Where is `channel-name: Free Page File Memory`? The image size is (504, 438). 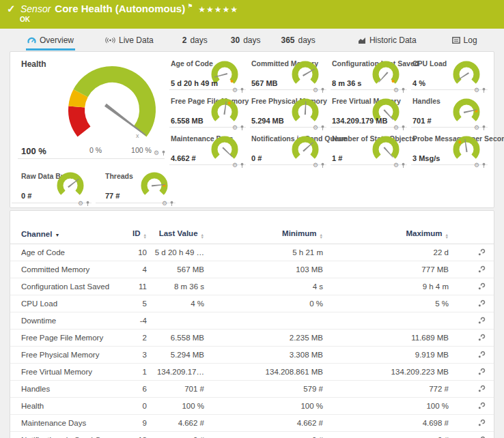
channel-name: Free Page File Memory is located at coordinates (72, 338).